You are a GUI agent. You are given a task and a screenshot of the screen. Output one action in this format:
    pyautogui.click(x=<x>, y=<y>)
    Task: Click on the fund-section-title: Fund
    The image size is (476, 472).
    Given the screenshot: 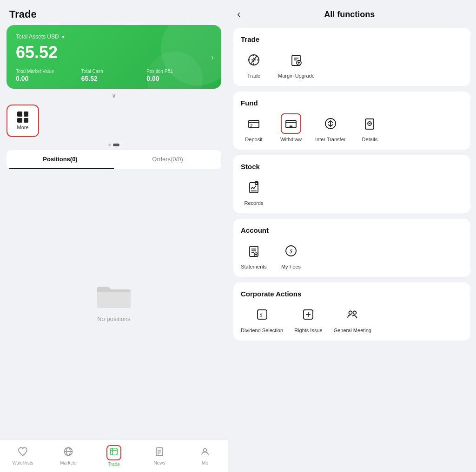 What is the action you would take?
    pyautogui.click(x=352, y=103)
    